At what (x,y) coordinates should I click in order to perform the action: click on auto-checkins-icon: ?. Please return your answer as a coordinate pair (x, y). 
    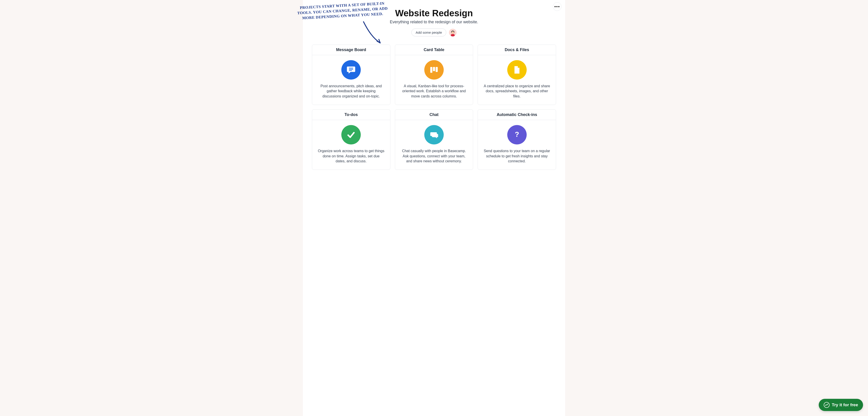
    Looking at the image, I should click on (517, 135).